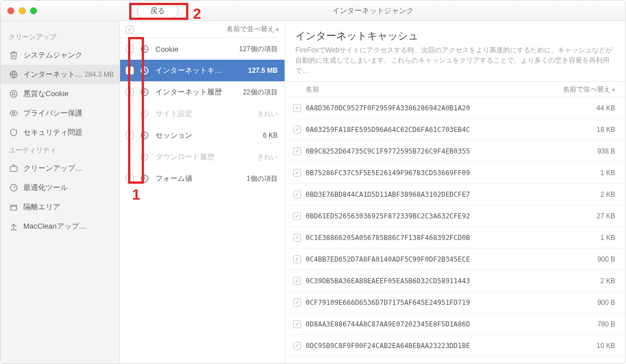  I want to click on trash-icon, so click(14, 55).